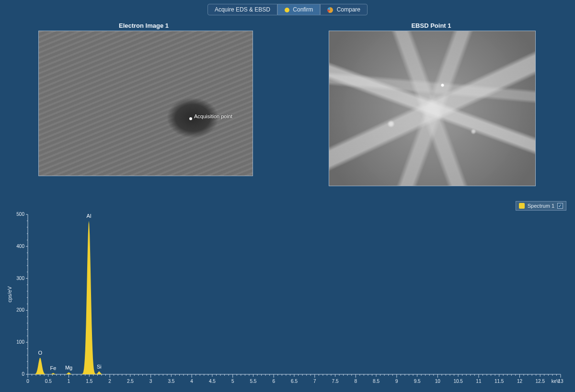 The image size is (575, 392). What do you see at coordinates (213, 116) in the screenshot?
I see `acquisition-point-label: Acquisition point` at bounding box center [213, 116].